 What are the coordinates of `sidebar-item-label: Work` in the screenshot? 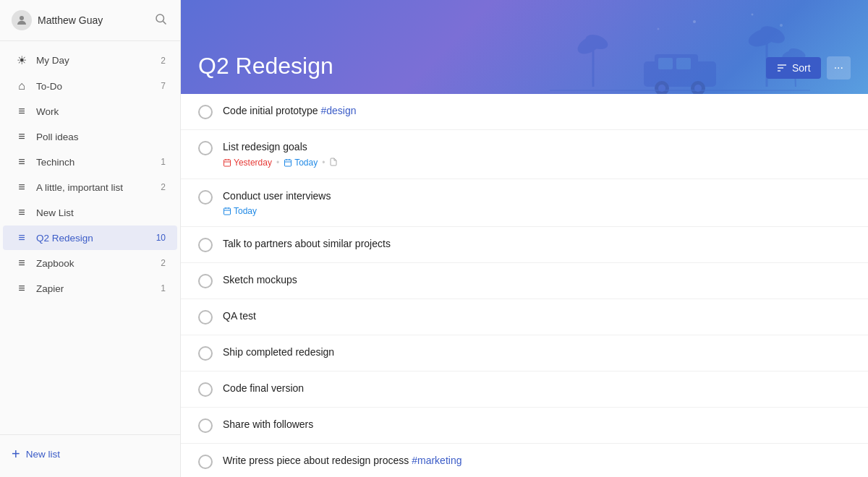 It's located at (101, 111).